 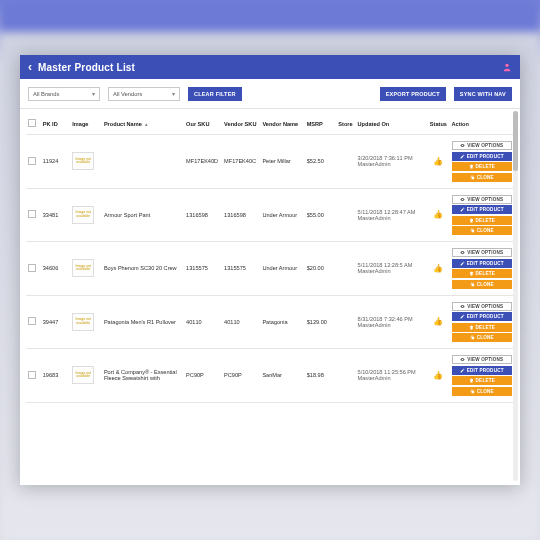 I want to click on scrollbar-thumb, so click(x=516, y=141).